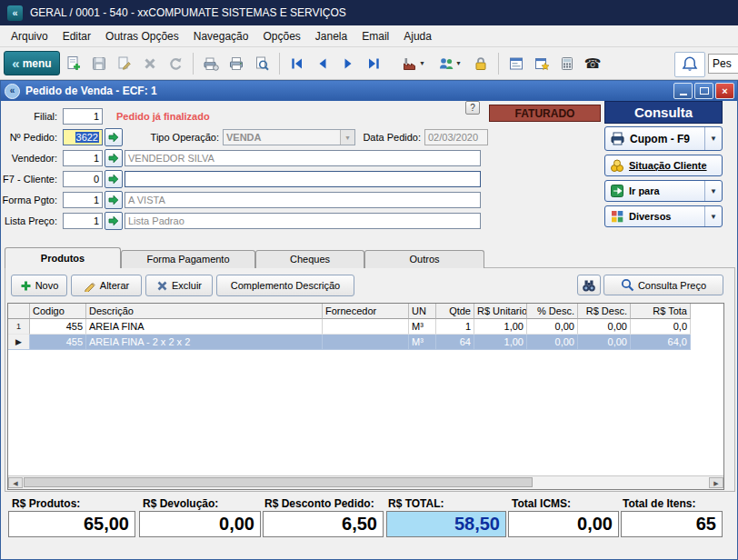 Image resolution: width=738 pixels, height=560 pixels. Describe the element at coordinates (450, 64) in the screenshot. I see `users-button: ▼` at that location.